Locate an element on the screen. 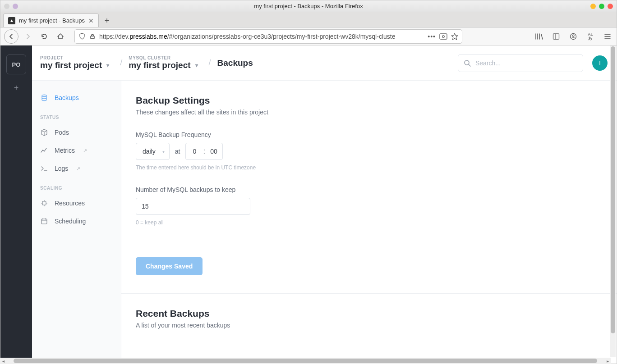 The width and height of the screenshot is (617, 364). window-maximize is located at coordinates (602, 6).